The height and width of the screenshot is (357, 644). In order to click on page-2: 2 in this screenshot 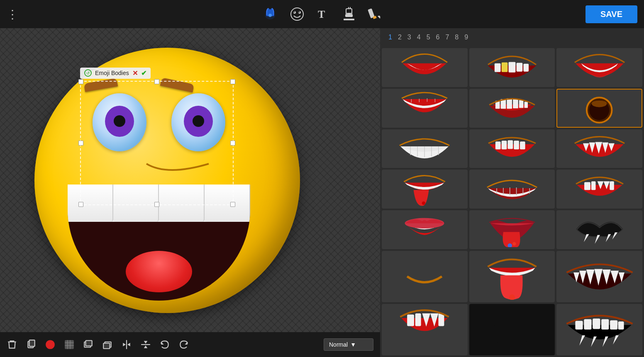, I will do `click(400, 37)`.